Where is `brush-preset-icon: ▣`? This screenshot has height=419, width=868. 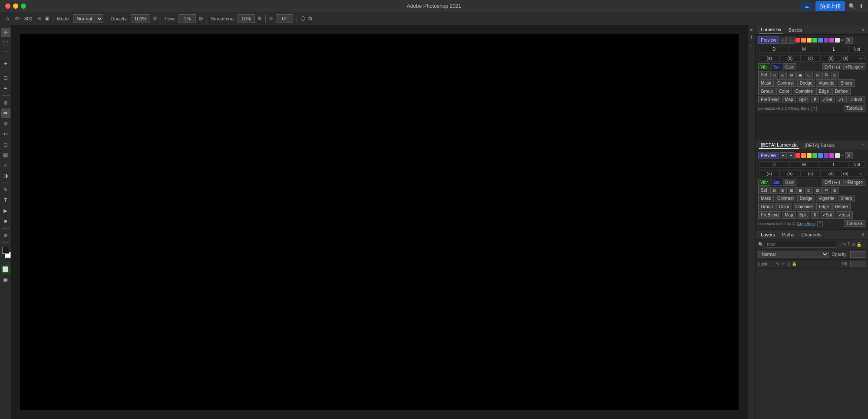
brush-preset-icon: ▣ is located at coordinates (47, 18).